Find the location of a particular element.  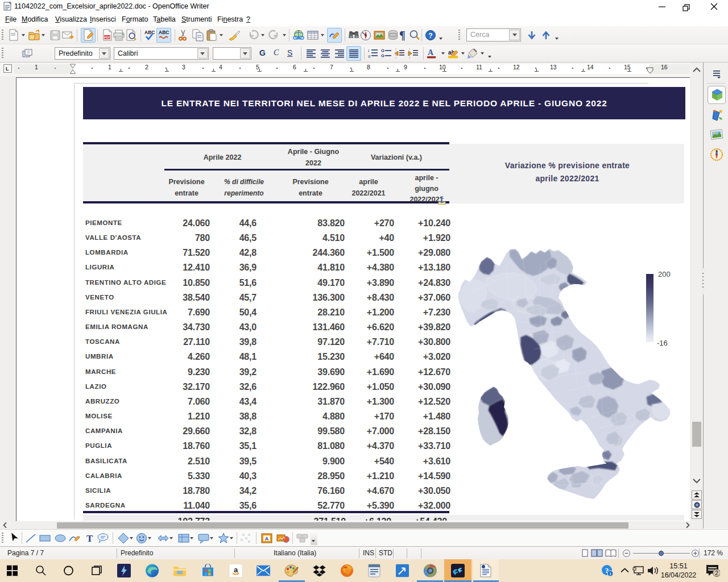

svg-text: T is located at coordinates (90, 539).